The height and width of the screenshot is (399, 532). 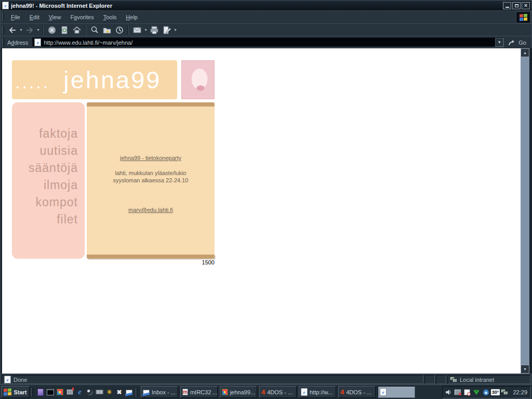 What do you see at coordinates (137, 392) in the screenshot?
I see `taskbar-grip` at bounding box center [137, 392].